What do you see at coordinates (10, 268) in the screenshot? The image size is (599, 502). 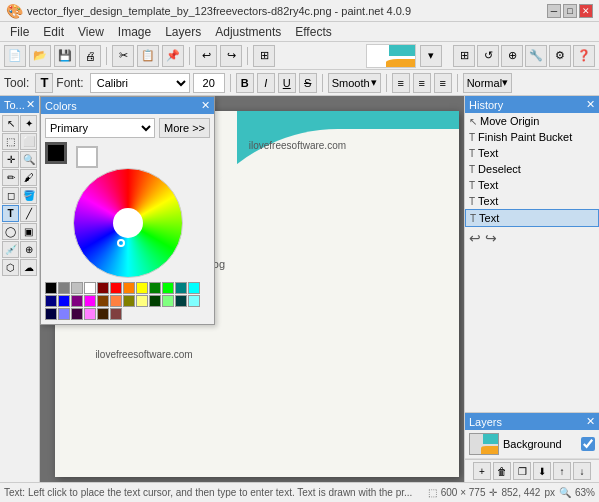 I see `tool-recolor: ⬡` at bounding box center [10, 268].